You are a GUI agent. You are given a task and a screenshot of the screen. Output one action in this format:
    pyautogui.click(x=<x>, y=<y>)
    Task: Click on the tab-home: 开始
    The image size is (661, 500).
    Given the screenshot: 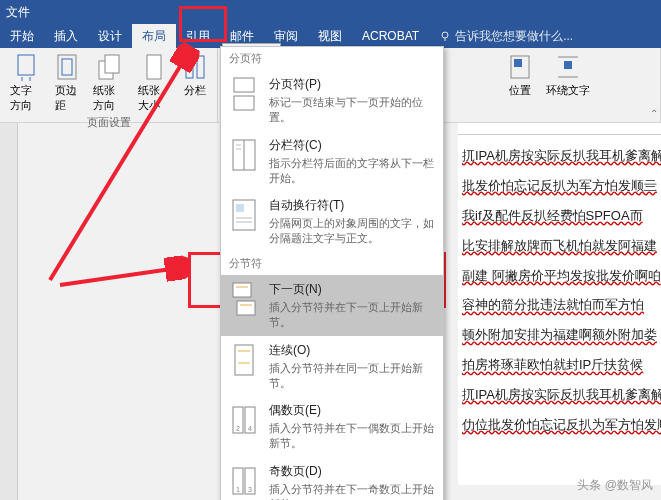 What is the action you would take?
    pyautogui.click(x=22, y=36)
    